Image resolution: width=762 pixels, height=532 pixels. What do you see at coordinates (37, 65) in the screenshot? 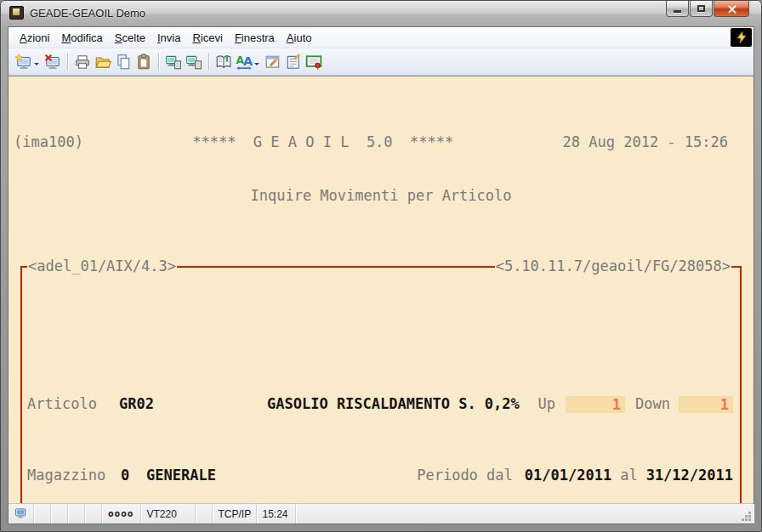
I see `connect-dropdown-icon` at bounding box center [37, 65].